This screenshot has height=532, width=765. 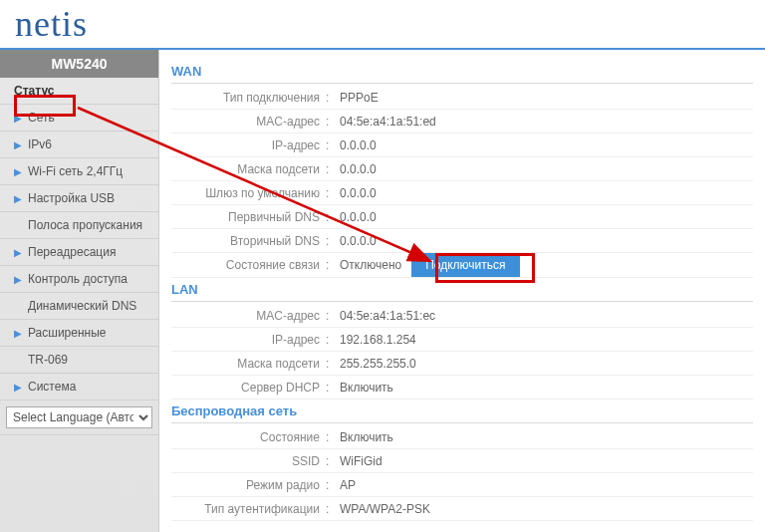 What do you see at coordinates (80, 387) in the screenshot?
I see `sidebar-item-system: ▶ Система` at bounding box center [80, 387].